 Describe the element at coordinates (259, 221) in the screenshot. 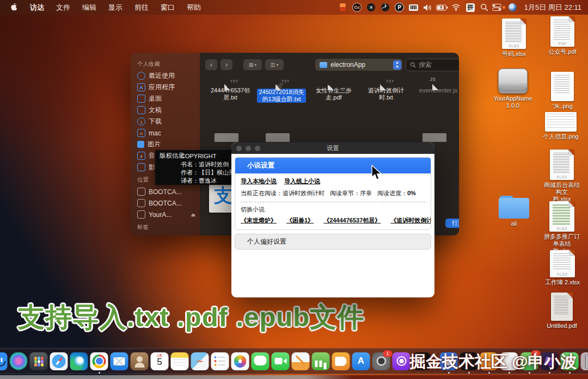

I see `book-link: 《末世熔炉》` at that location.